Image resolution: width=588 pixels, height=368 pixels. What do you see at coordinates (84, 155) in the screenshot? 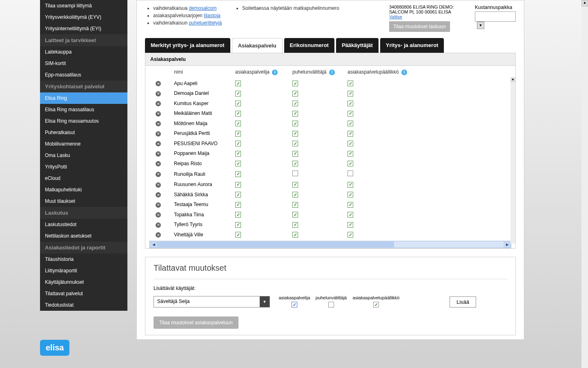
I see `sidebar-item: Oma Lasku` at bounding box center [84, 155].